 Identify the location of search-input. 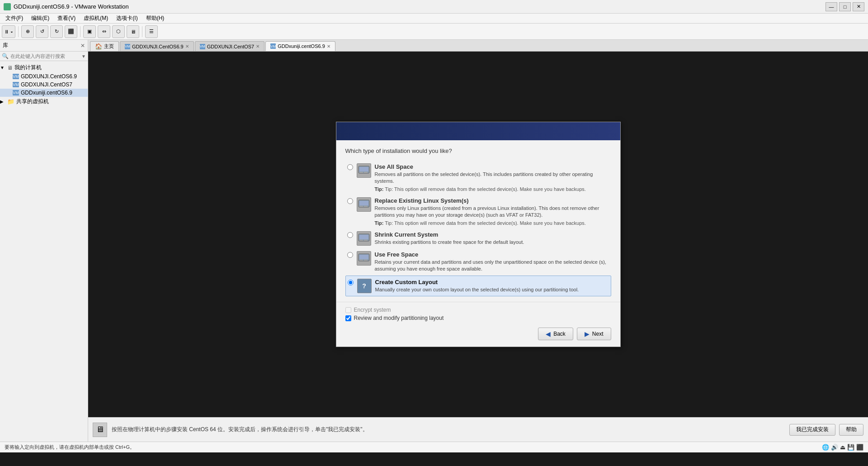
(45, 56).